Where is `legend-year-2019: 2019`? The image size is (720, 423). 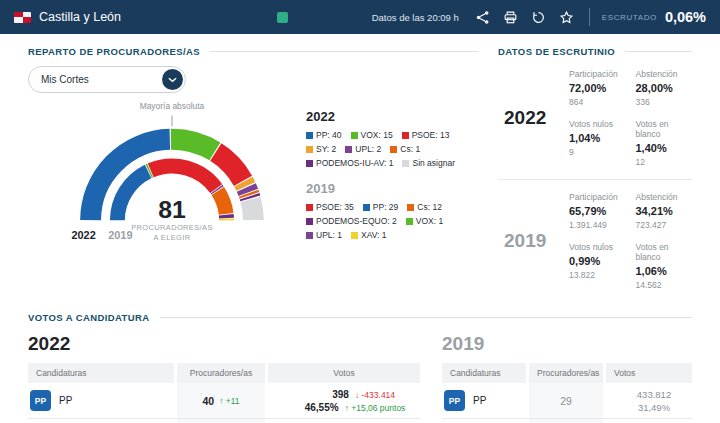 legend-year-2019: 2019 is located at coordinates (392, 188).